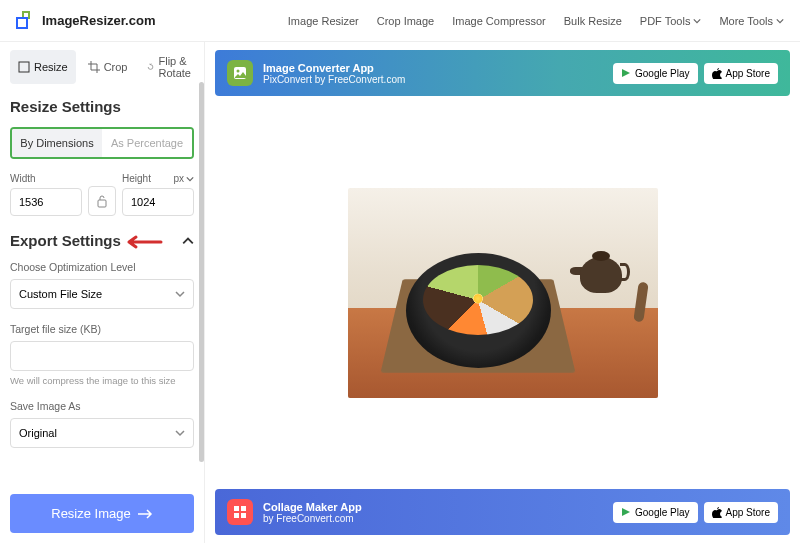 This screenshot has width=800, height=543. Describe the element at coordinates (312, 507) in the screenshot. I see `promo-title: Collage Maker App` at that location.